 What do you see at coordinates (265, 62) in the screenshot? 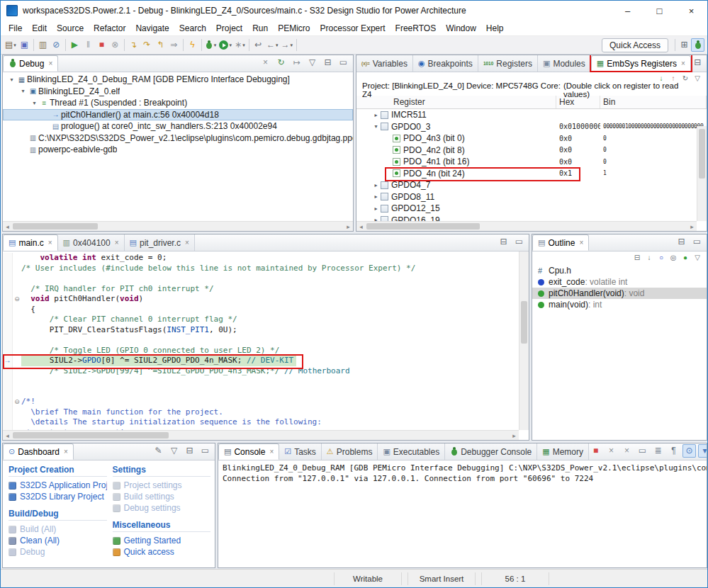
I see `remove-all-terminated-icon: ×` at bounding box center [265, 62].